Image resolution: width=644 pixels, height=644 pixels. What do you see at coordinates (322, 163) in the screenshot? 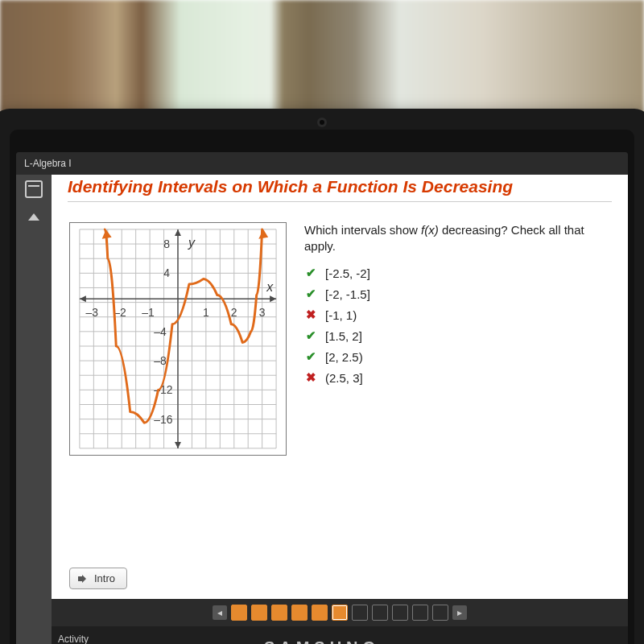
I see `course-label: L-Algebra I` at bounding box center [322, 163].